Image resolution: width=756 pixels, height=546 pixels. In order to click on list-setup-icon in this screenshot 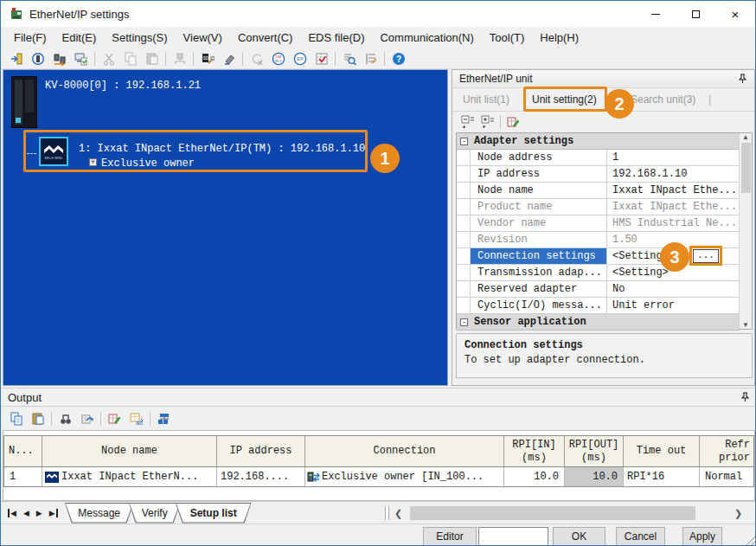, I will do `click(370, 59)`.